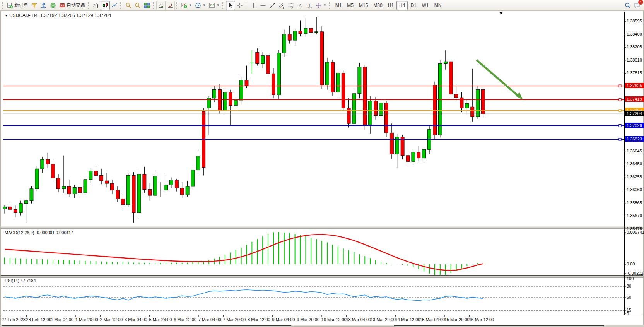 Image resolution: width=644 pixels, height=327 pixels. What do you see at coordinates (282, 5) in the screenshot?
I see `equidistant-channel-button: E` at bounding box center [282, 5].